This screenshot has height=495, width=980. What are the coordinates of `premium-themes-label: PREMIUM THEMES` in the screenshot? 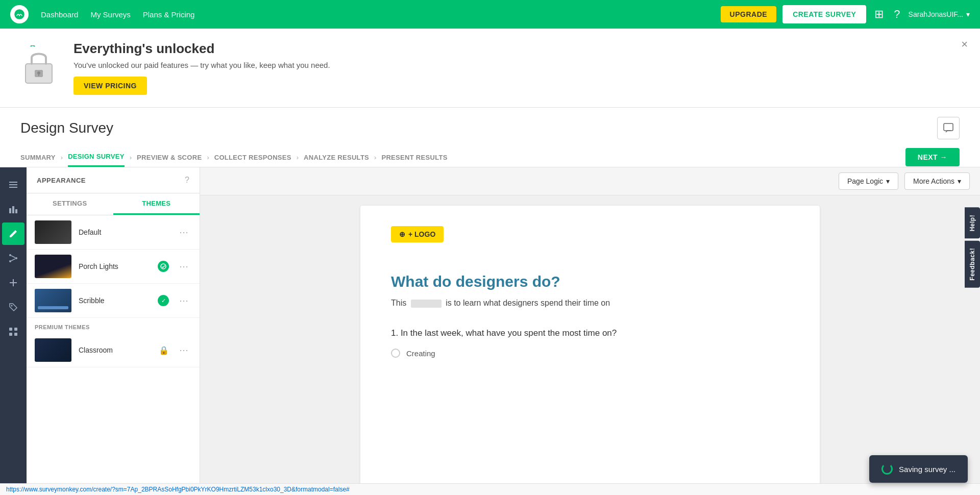 It's located at (113, 326).